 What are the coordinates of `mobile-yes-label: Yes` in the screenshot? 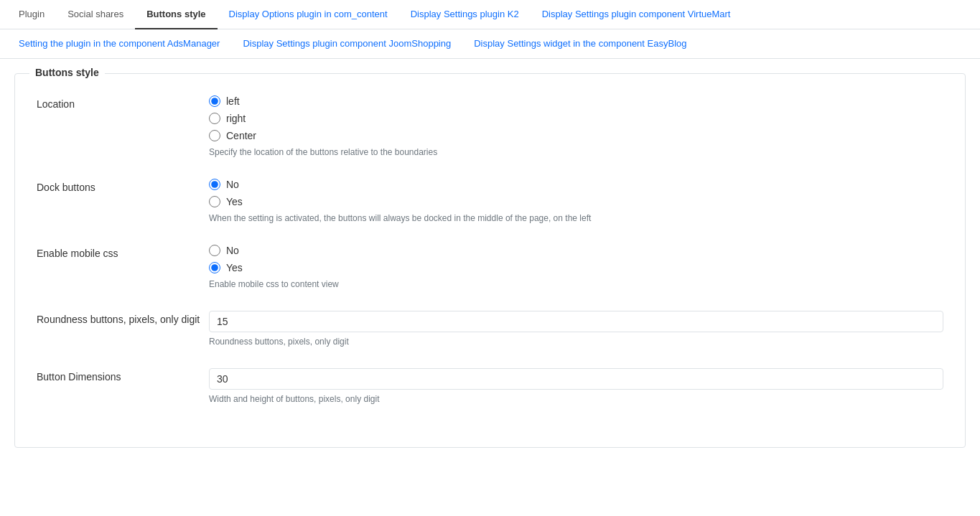 It's located at (234, 268).